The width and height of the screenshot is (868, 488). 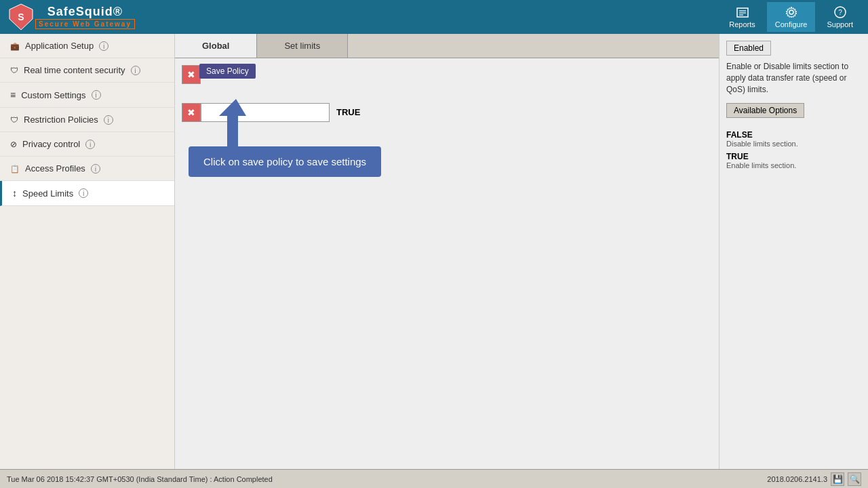 I want to click on briefcase-icon, so click(x=15, y=46).